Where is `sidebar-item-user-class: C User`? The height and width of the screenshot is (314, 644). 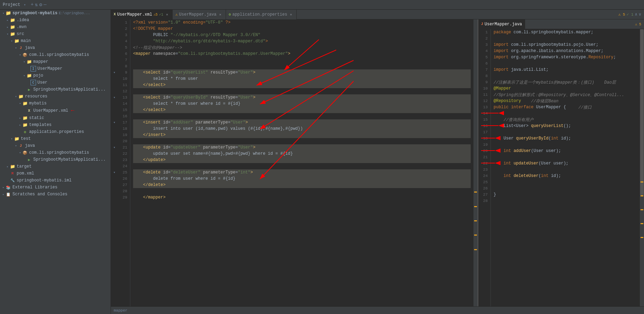 sidebar-item-user-class: C User is located at coordinates (55, 83).